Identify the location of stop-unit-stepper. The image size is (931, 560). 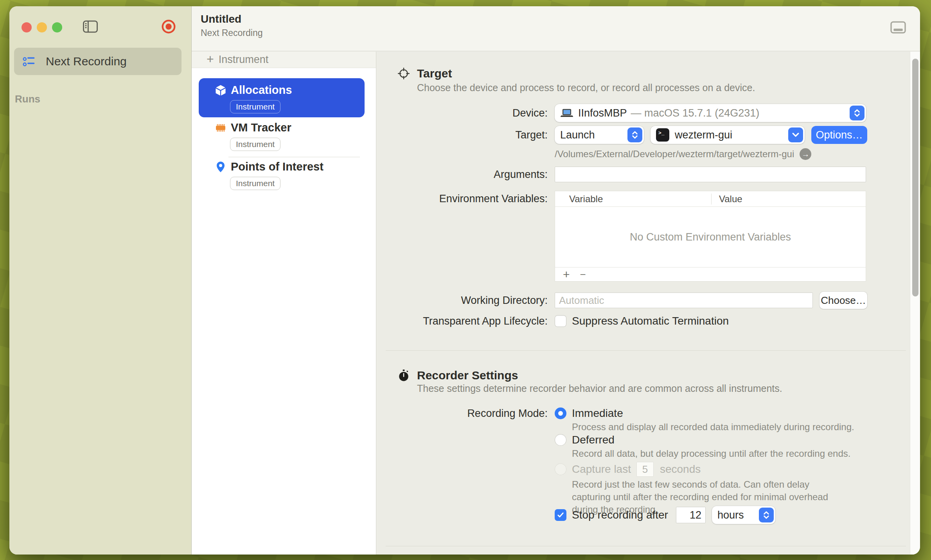
(766, 515).